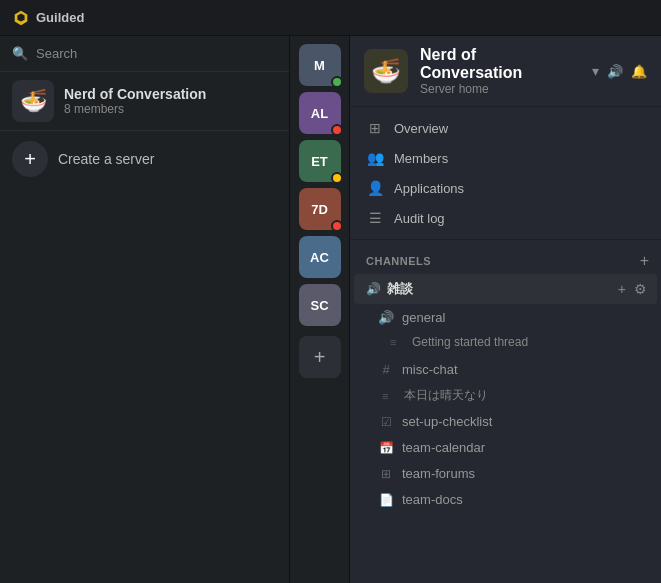 This screenshot has width=661, height=583. I want to click on channel-name-team-calendar: team-calendar, so click(444, 448).